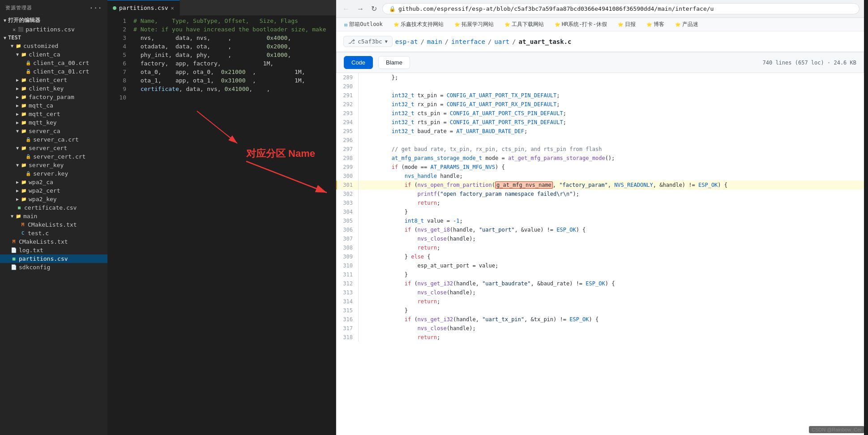 The width and height of the screenshot is (868, 435). What do you see at coordinates (419, 24) in the screenshot?
I see `bookmark-lx-tech: ⭐ 乐鑫技术支持网站` at bounding box center [419, 24].